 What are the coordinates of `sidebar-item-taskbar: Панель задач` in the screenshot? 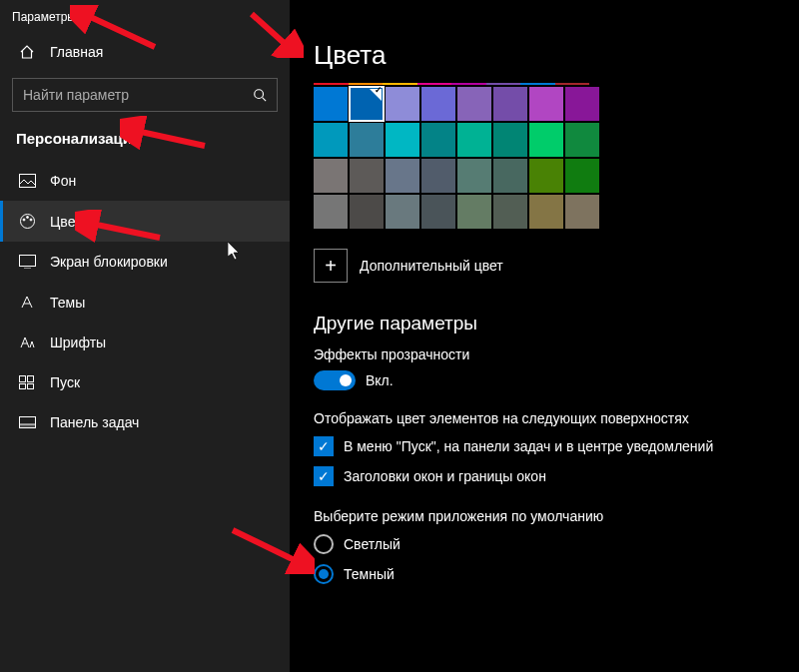 It's located at (145, 422).